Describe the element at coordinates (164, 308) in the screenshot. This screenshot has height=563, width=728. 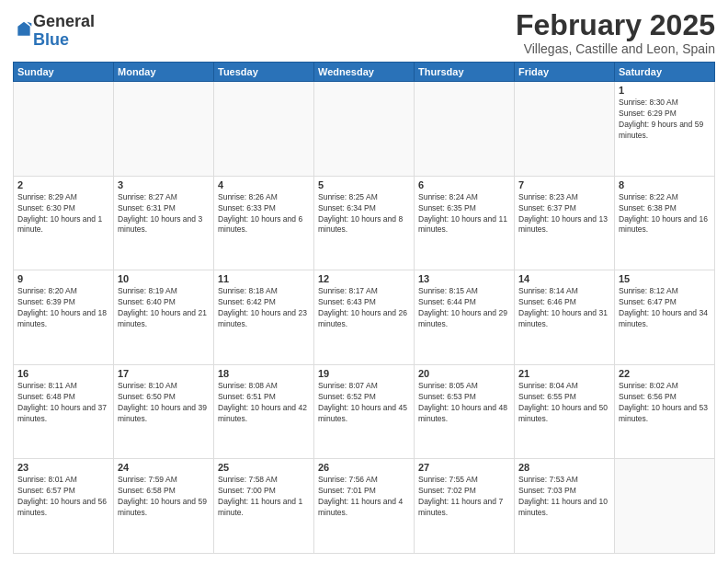
I see `day-info: Sunrise: 8:19 AM Sunset: 6:40 PM Dayligh…` at that location.